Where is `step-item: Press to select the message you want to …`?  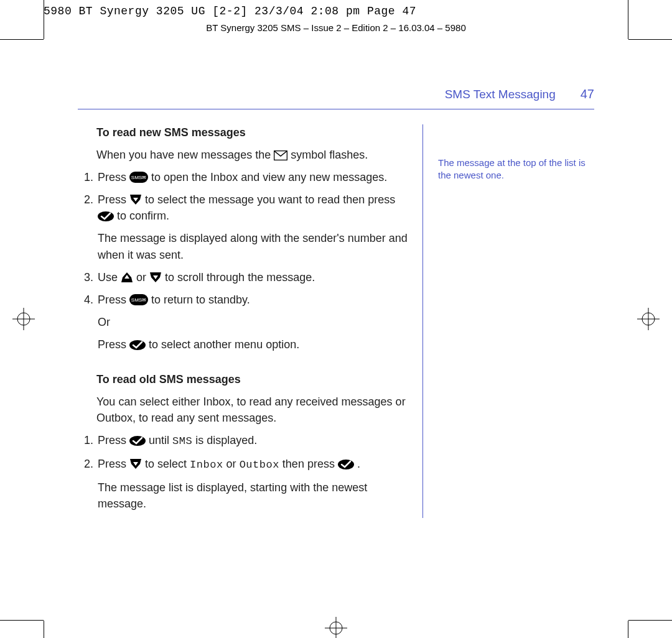
step-item: Press to select the message you want to … is located at coordinates (252, 227).